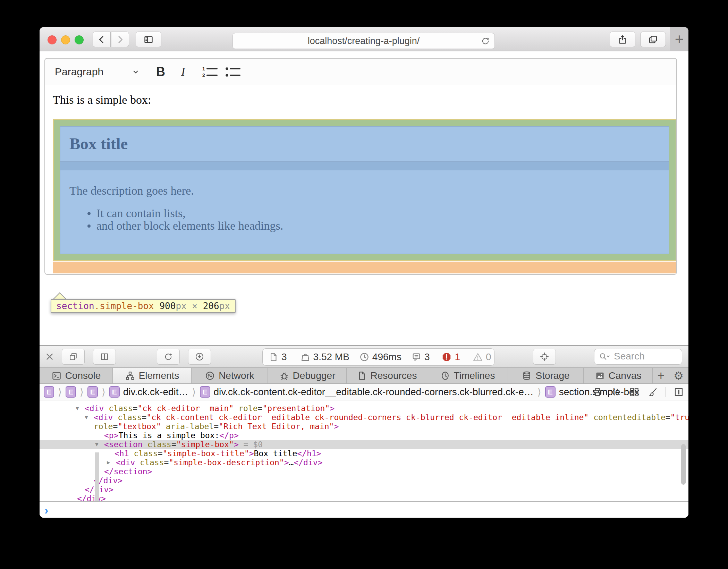 This screenshot has height=569, width=728. Describe the element at coordinates (653, 392) in the screenshot. I see `styles-brush-icon` at that location.